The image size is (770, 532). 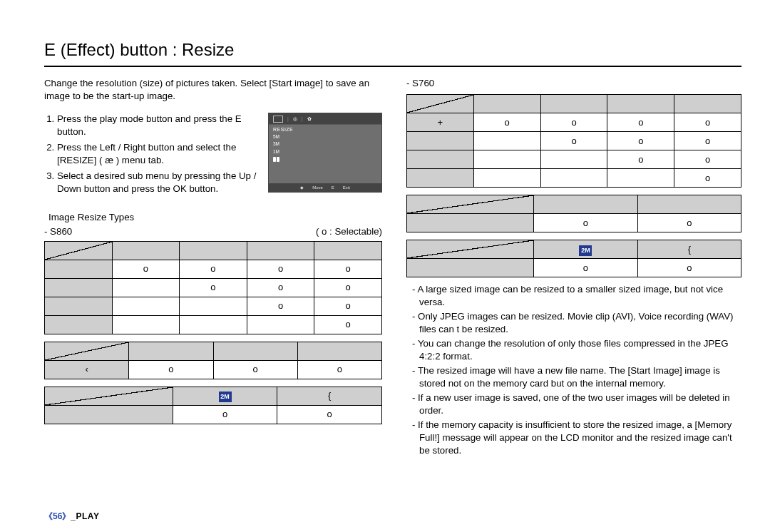 I want to click on lcd-item-5m: 5M, so click(x=325, y=137).